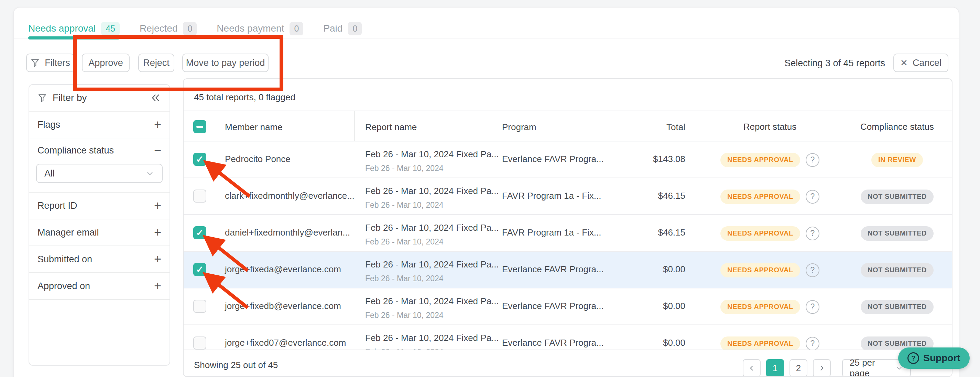  I want to click on support-button: ? Support, so click(934, 358).